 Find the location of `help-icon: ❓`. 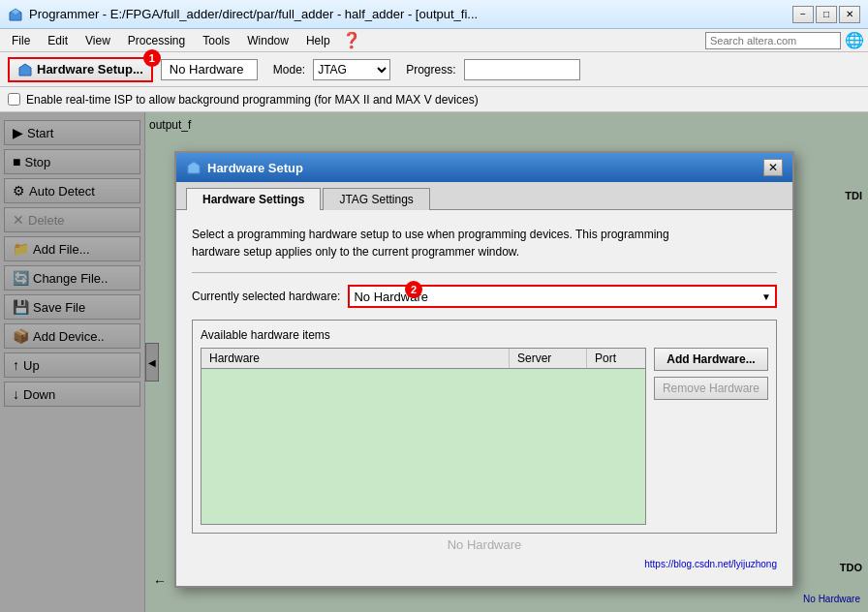

help-icon: ❓ is located at coordinates (352, 41).